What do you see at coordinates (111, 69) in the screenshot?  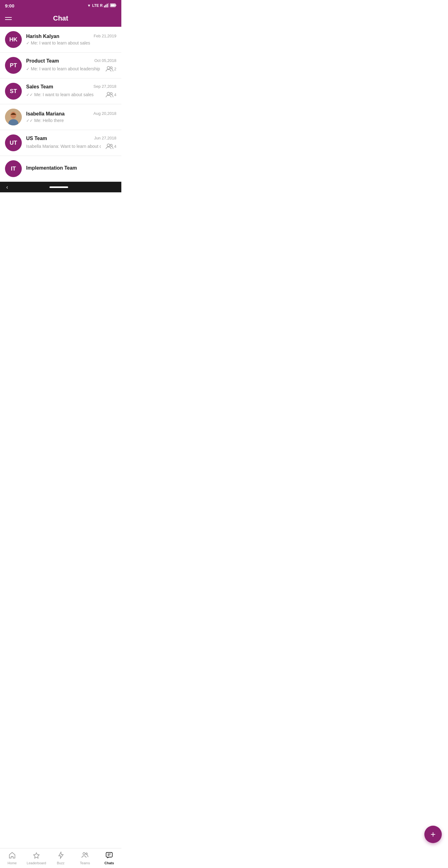 I see `member-count-product-team: 2` at bounding box center [111, 69].